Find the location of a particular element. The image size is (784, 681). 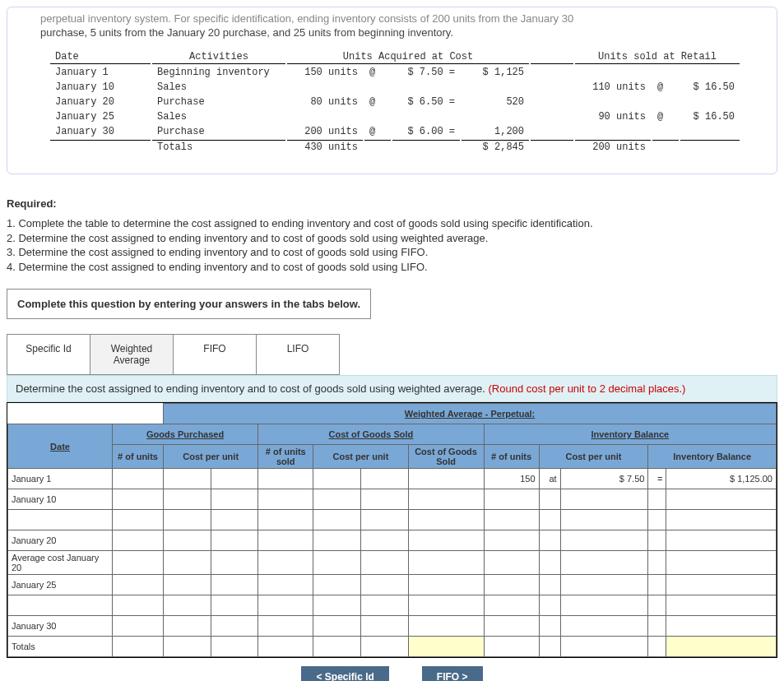

intro-line-1: perpetual inventory system. For specific… is located at coordinates (408, 18).